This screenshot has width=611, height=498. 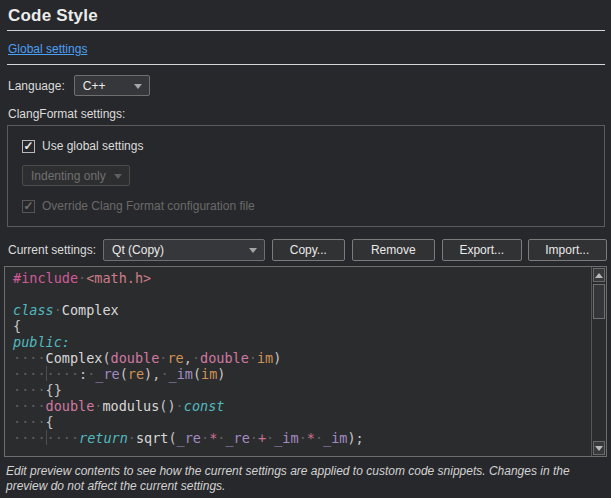 What do you see at coordinates (306, 30) in the screenshot?
I see `title-divider` at bounding box center [306, 30].